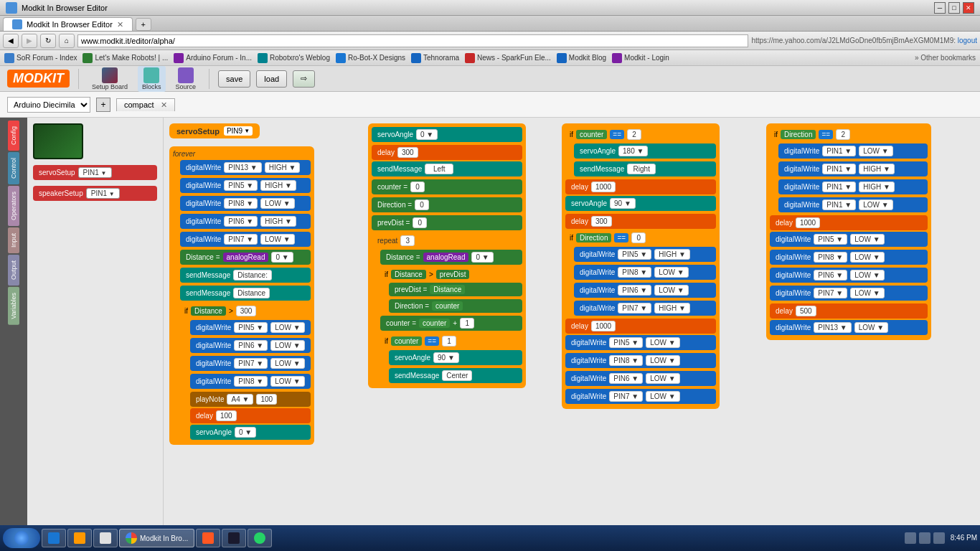 This screenshot has height=551, width=980. I want to click on start-button, so click(22, 538).